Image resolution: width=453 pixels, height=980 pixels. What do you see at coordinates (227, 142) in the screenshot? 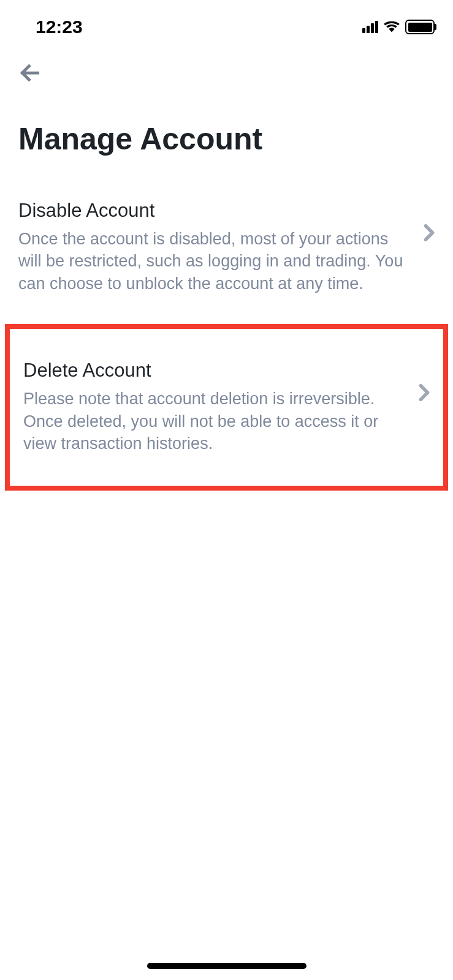
I see `page-title: Manage Account` at bounding box center [227, 142].